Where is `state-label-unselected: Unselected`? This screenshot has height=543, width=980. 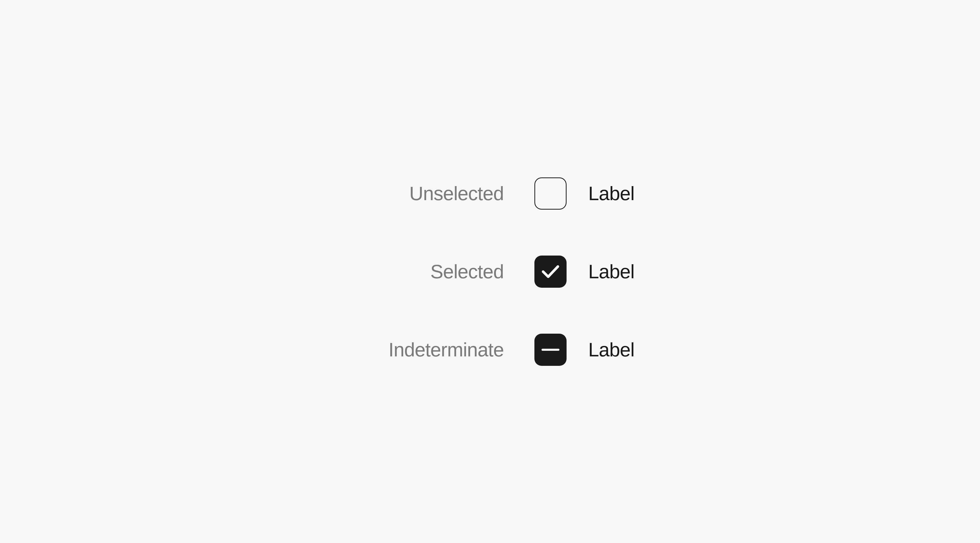 state-label-unselected: Unselected is located at coordinates (425, 193).